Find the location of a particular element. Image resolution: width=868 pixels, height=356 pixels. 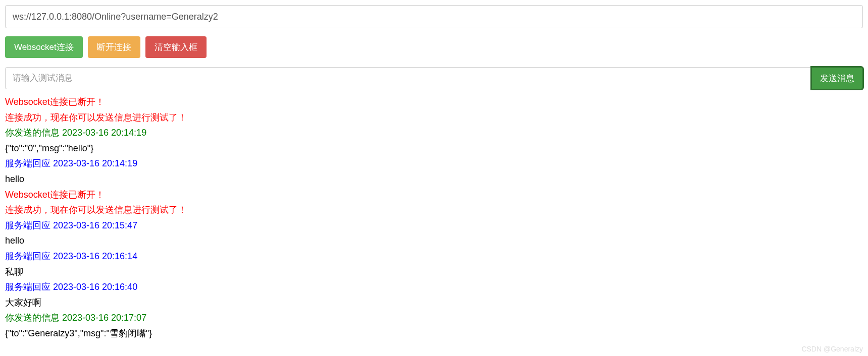

log-line: 大家好啊 is located at coordinates (434, 303).